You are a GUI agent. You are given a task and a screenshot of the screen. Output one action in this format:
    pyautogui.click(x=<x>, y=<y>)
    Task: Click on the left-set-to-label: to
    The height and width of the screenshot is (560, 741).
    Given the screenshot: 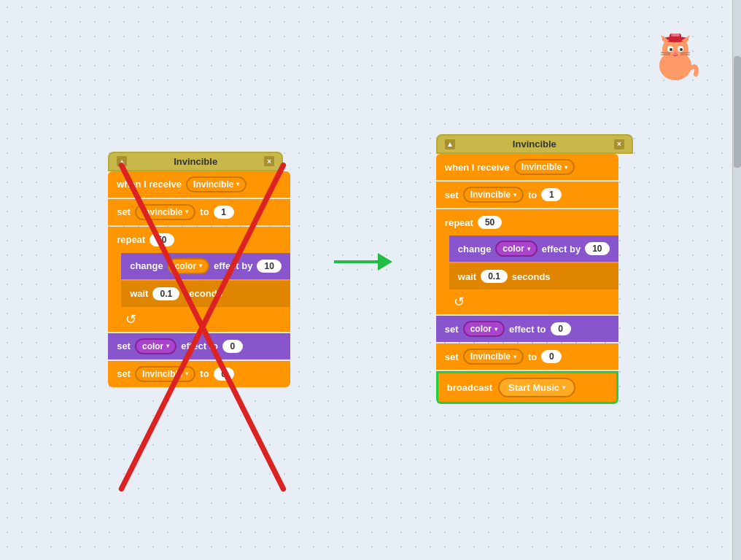 What is the action you would take?
    pyautogui.click(x=204, y=211)
    